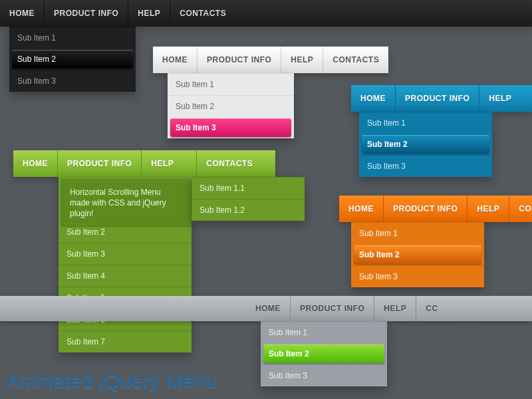  I want to click on dark-home: HOME, so click(22, 13).